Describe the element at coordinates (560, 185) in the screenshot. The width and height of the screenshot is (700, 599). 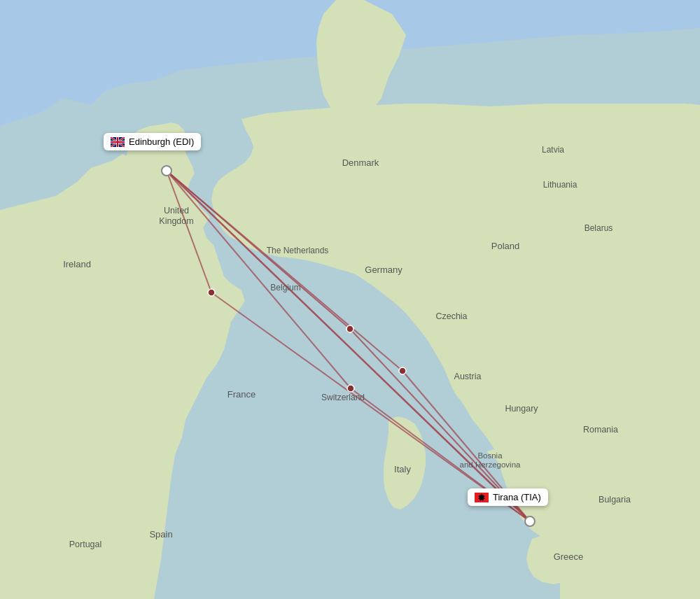
I see `svg-text: Lithuania` at that location.